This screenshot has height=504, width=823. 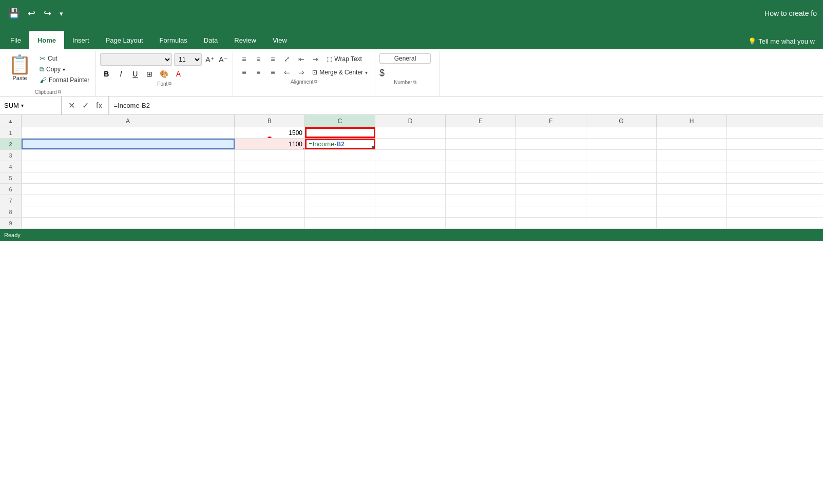 What do you see at coordinates (411, 166) in the screenshot?
I see `cell-d4` at bounding box center [411, 166].